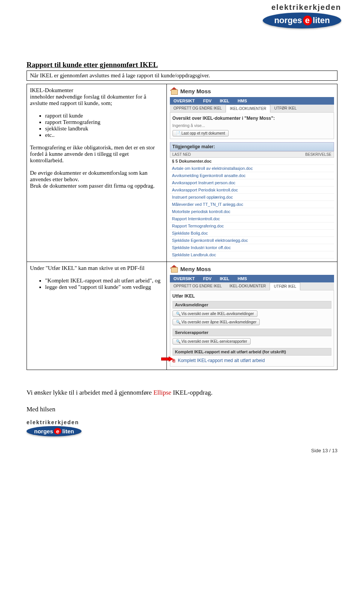  I want to click on sec1-p4: Bruk de dokumenter som passer ditt firma…, so click(93, 186).